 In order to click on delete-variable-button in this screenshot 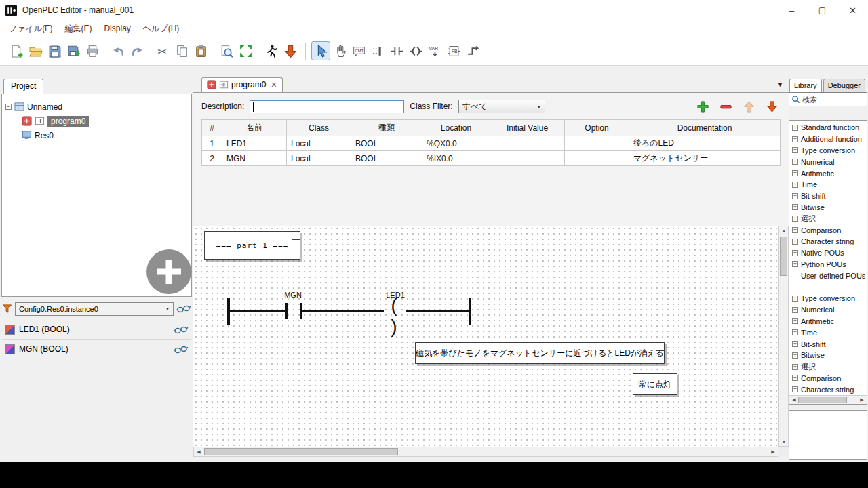, I will do `click(726, 107)`.